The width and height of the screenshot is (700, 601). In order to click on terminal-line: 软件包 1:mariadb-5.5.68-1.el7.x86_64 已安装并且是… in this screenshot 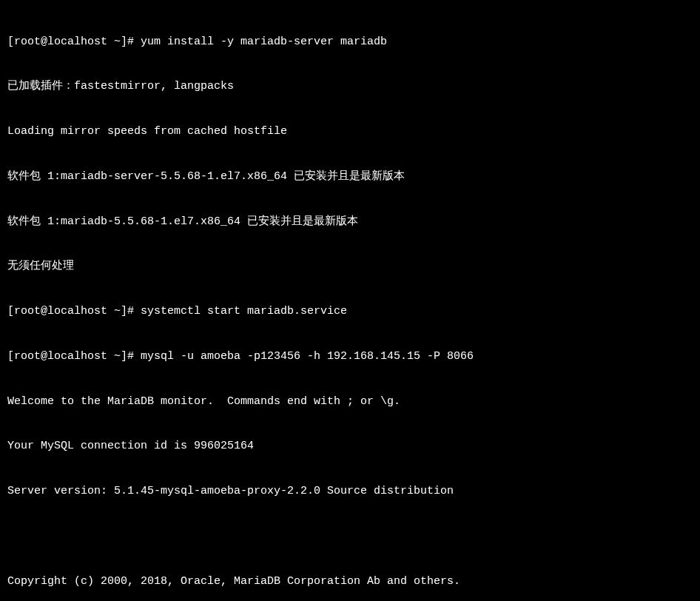, I will do `click(350, 222)`.